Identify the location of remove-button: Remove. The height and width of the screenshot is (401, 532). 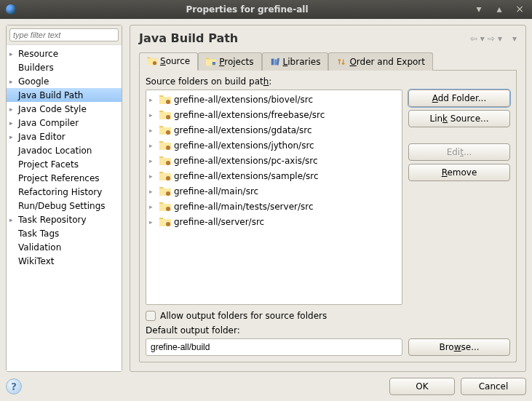
(459, 172).